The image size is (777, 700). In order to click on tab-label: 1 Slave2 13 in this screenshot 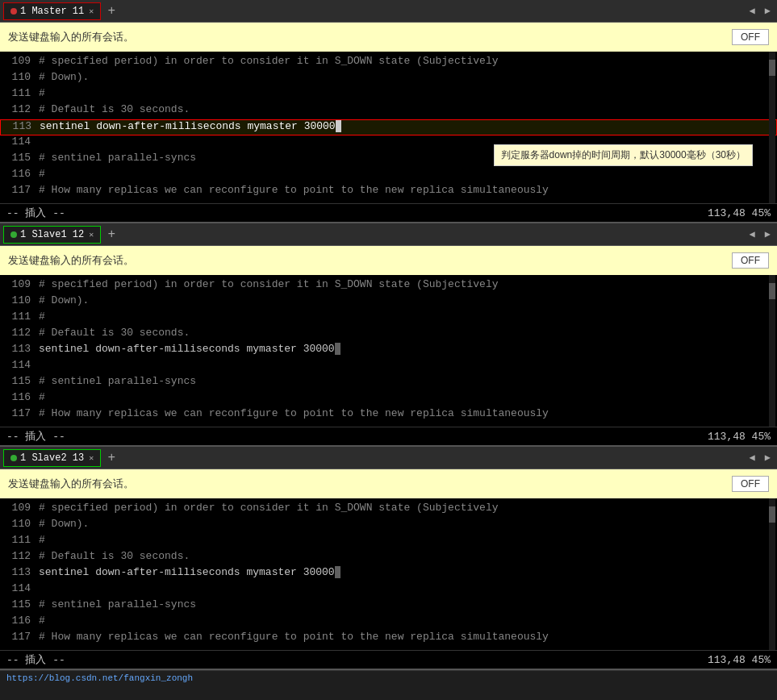, I will do `click(52, 458)`.